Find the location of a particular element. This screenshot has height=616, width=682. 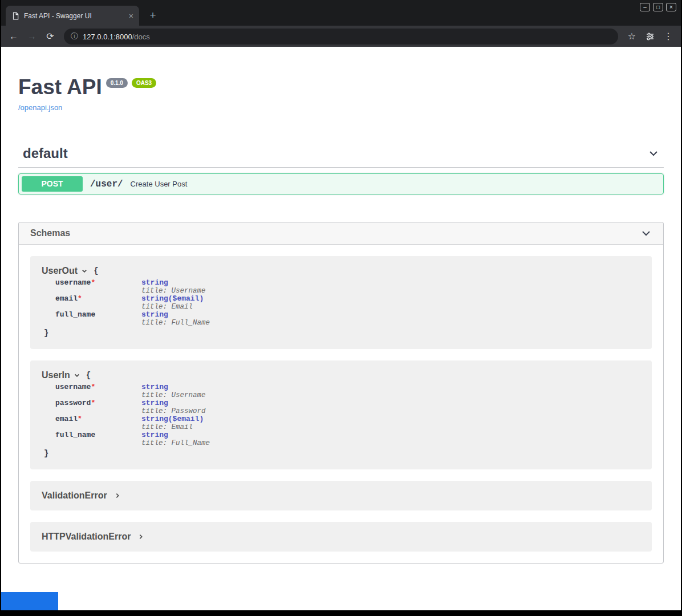

tag-title: default is located at coordinates (46, 153).